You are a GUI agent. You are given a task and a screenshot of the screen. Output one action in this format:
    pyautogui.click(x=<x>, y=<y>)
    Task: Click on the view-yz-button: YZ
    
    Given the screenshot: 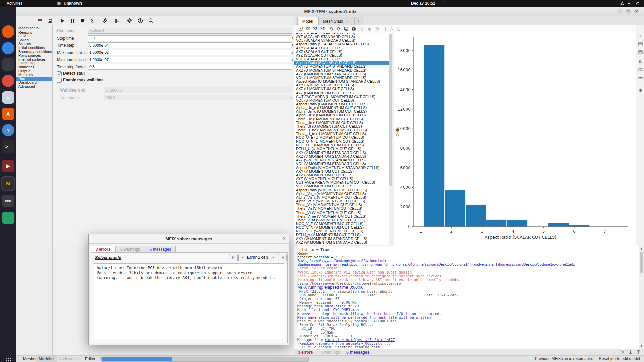 What is the action you would take?
    pyautogui.click(x=315, y=29)
    